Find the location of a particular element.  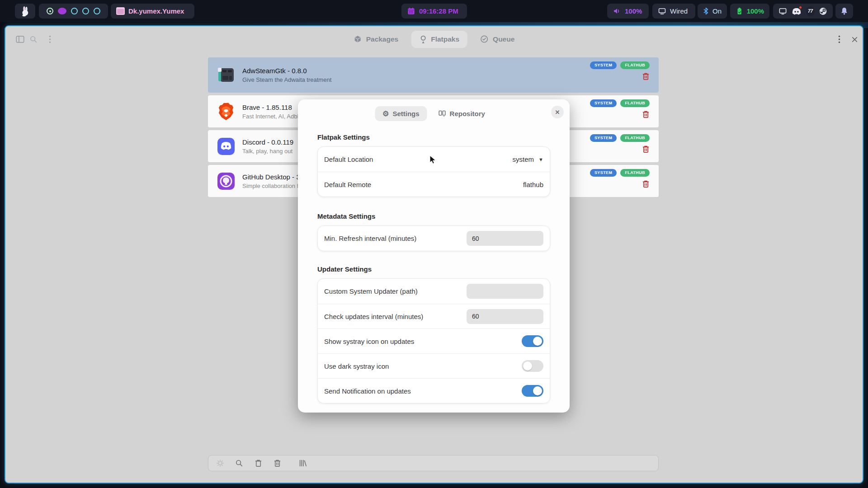

window-icon is located at coordinates (120, 11).